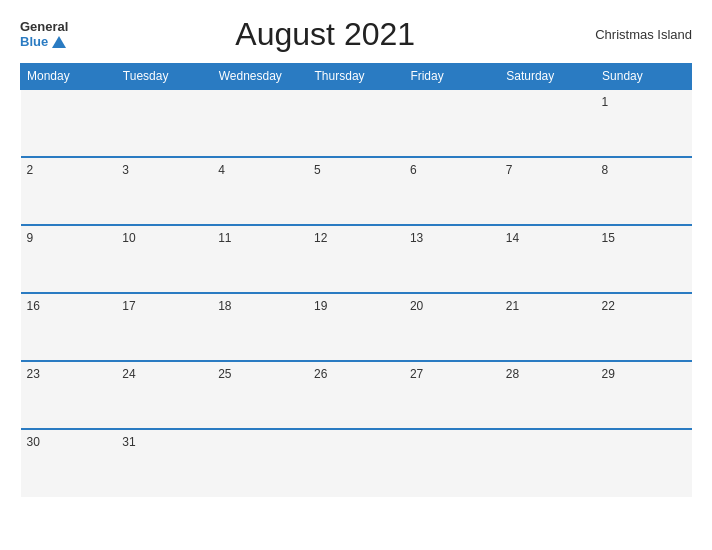  What do you see at coordinates (164, 395) in the screenshot?
I see `calendar-cell: 24` at bounding box center [164, 395].